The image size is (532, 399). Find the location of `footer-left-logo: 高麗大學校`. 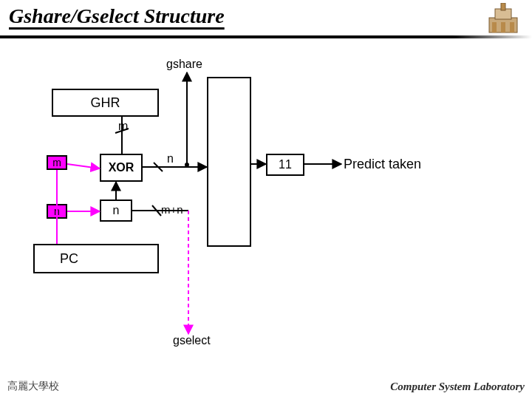

footer-left-logo: 高麗大學校 is located at coordinates (33, 386).